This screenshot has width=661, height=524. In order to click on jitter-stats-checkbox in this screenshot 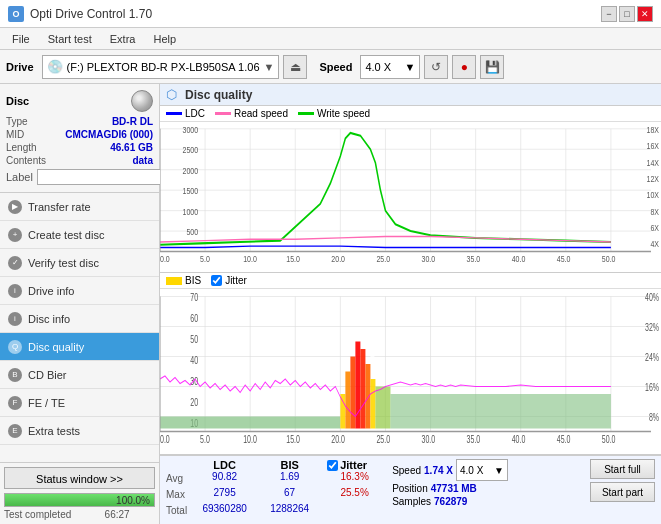, I will do `click(332, 466)`.